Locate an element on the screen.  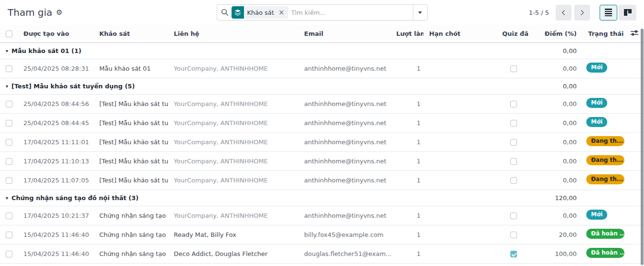
pager-range: 1-5 / 5 is located at coordinates (539, 12).